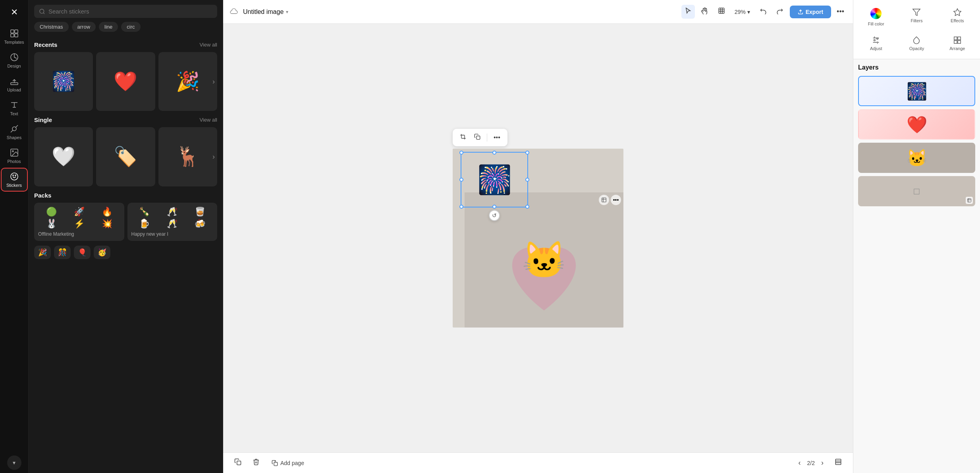 Image resolution: width=980 pixels, height=473 pixels. What do you see at coordinates (461, 207) in the screenshot?
I see `handle-bottom-left` at bounding box center [461, 207].